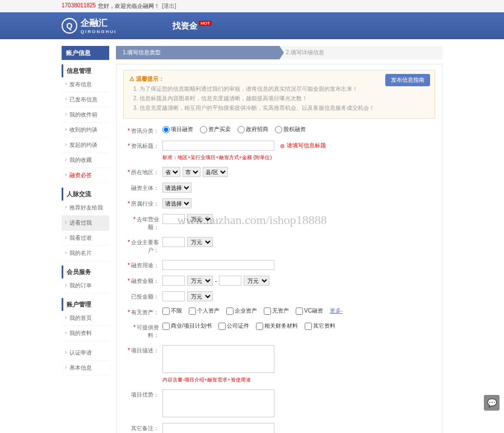  What do you see at coordinates (234, 326) in the screenshot?
I see `docs-checkbox: 公司证件` at bounding box center [234, 326].